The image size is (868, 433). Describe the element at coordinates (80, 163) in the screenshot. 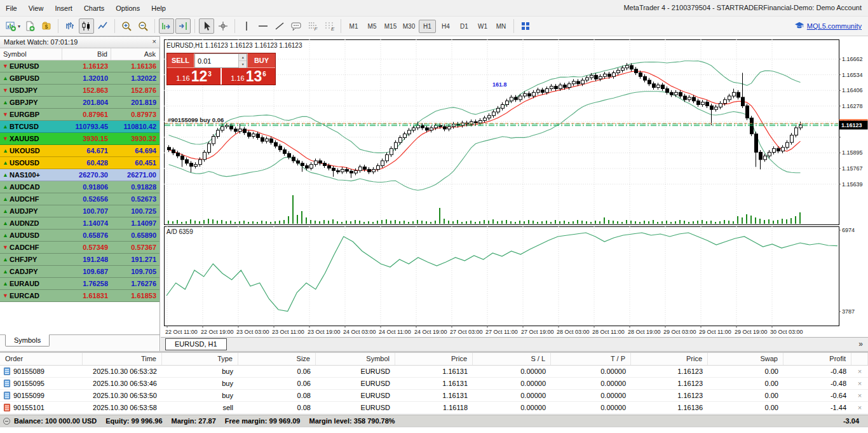

I see `market-watch-row-usousd: ▲USOUSD60.42860.451` at that location.